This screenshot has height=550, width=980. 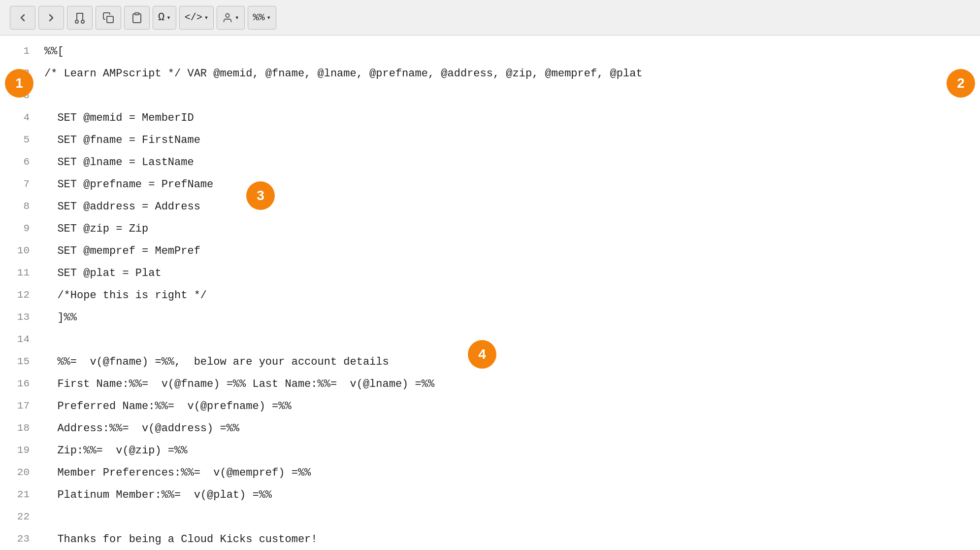 What do you see at coordinates (490, 539) in the screenshot?
I see `code-line-23: 23 Thanks for being a Cloud Kicks custom…` at bounding box center [490, 539].